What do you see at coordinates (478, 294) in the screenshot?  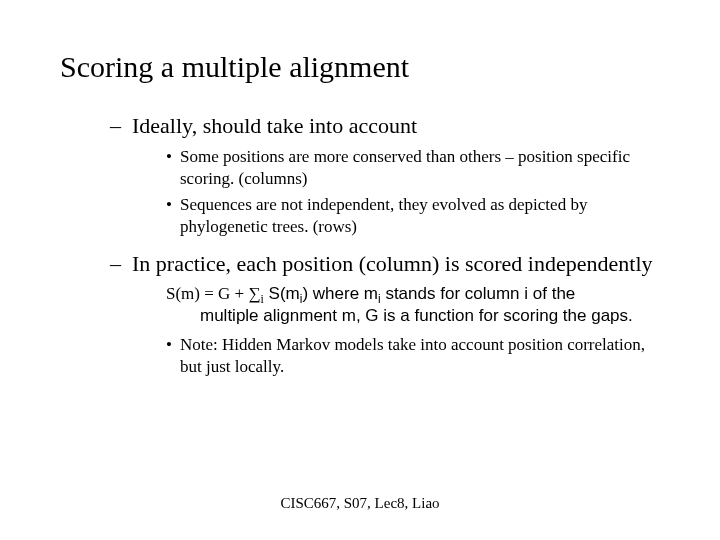 I see `formula-rhs3: stands for column i of the` at bounding box center [478, 294].